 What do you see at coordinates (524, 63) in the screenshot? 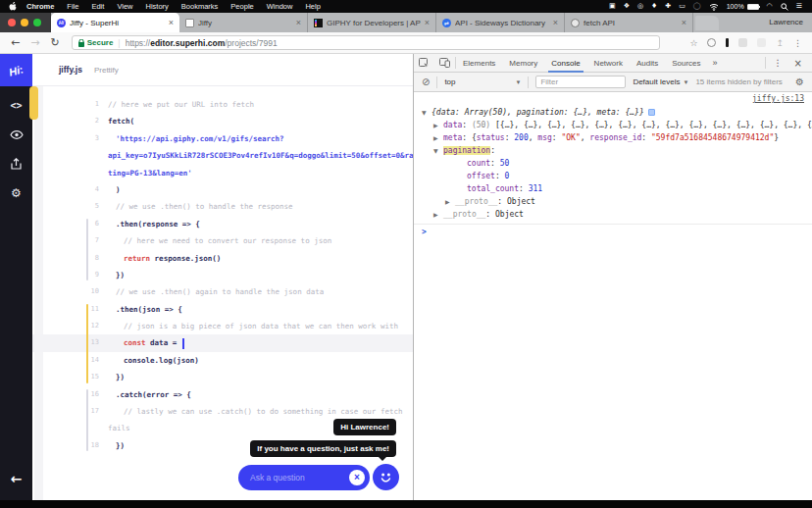
I see `devtools-tab-memory: Memory` at bounding box center [524, 63].